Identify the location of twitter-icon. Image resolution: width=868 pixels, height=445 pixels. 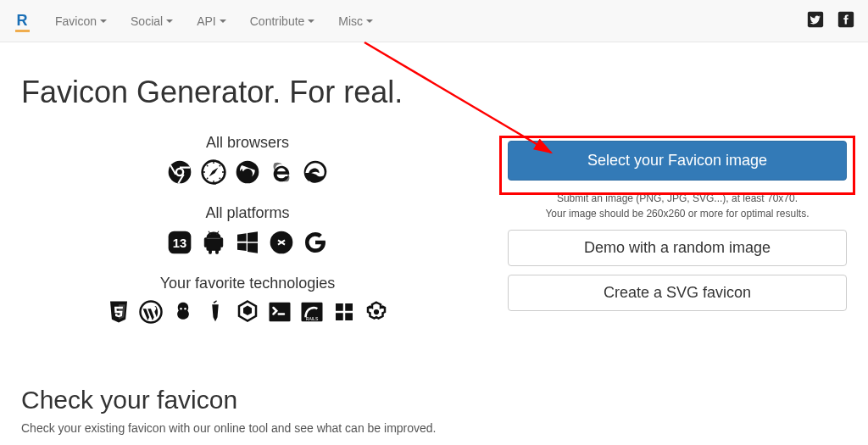
(815, 20).